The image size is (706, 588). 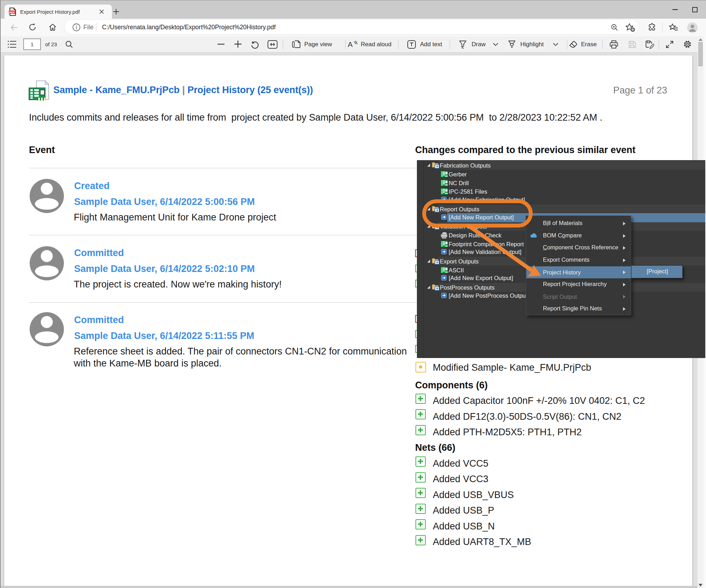 What do you see at coordinates (12, 13) in the screenshot?
I see `svg-text: PDF` at bounding box center [12, 13].